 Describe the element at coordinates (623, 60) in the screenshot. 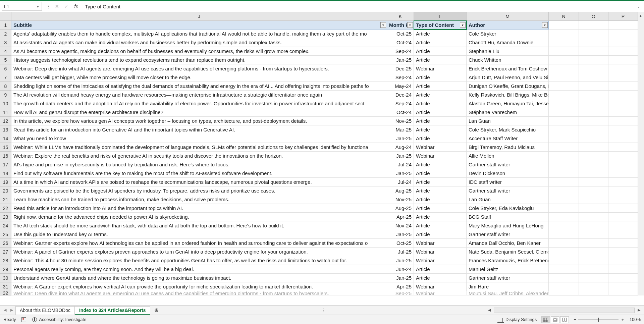

I see `cell-P5` at that location.